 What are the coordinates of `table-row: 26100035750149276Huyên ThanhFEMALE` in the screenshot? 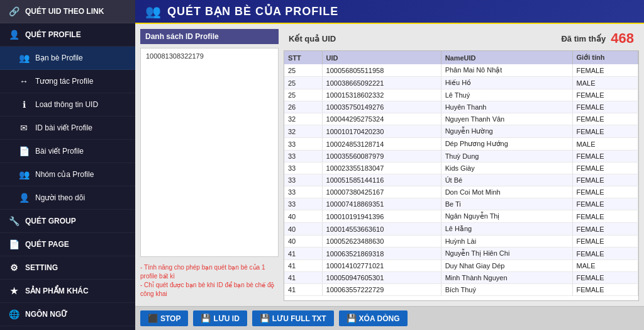 It's located at (462, 107).